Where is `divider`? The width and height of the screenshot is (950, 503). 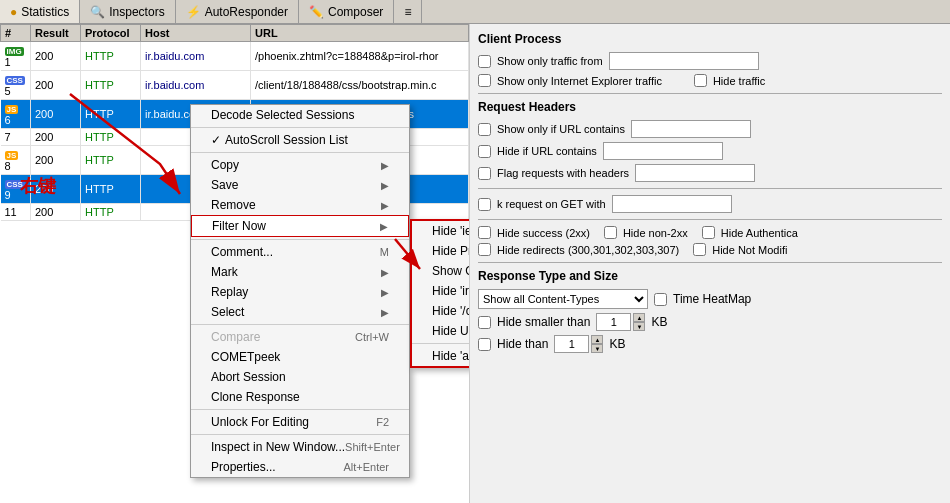 divider is located at coordinates (710, 188).